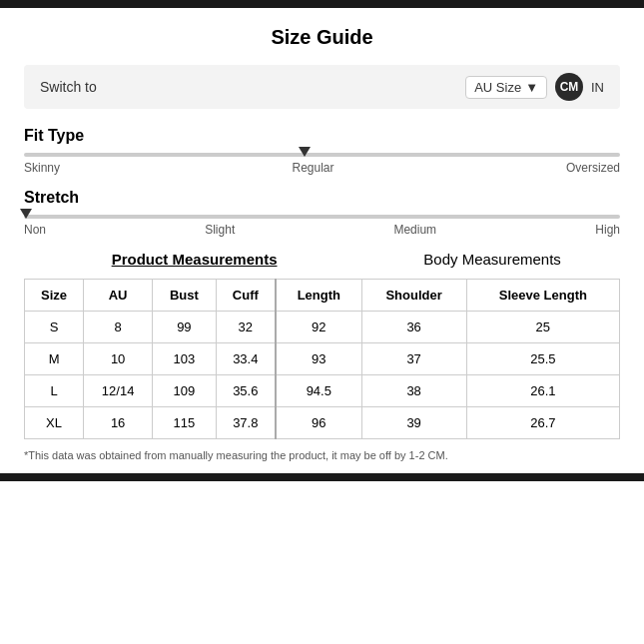  I want to click on fit-type-title: Fit Type, so click(322, 136).